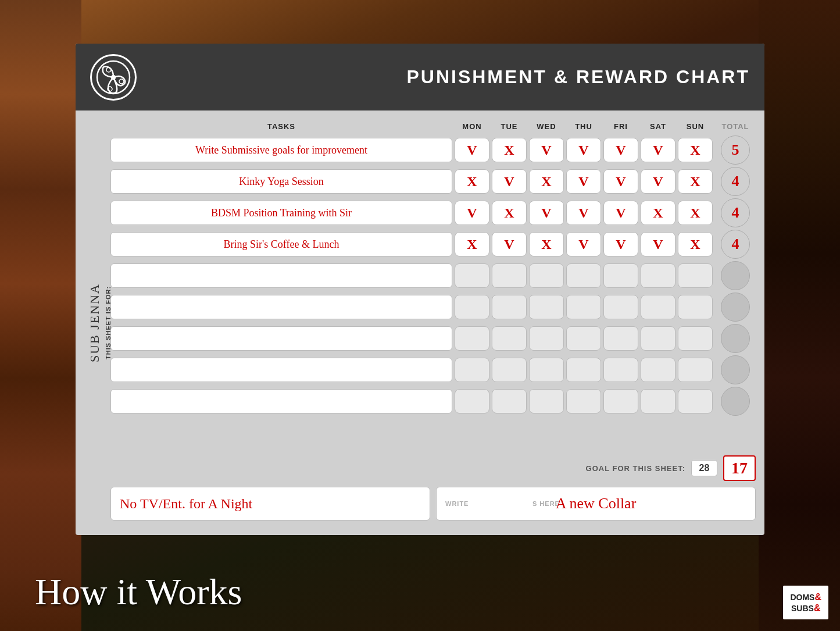  What do you see at coordinates (186, 504) in the screenshot?
I see `punishment-text: No TV/Ent. for A Night` at bounding box center [186, 504].